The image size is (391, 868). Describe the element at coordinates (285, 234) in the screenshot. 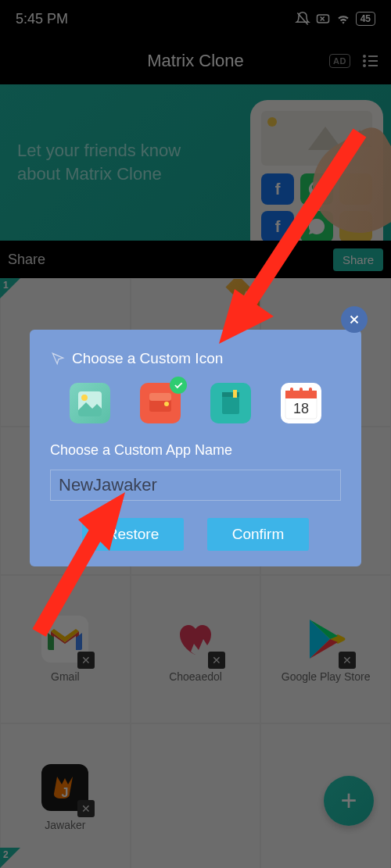

I see `annotation-arrow-top` at that location.